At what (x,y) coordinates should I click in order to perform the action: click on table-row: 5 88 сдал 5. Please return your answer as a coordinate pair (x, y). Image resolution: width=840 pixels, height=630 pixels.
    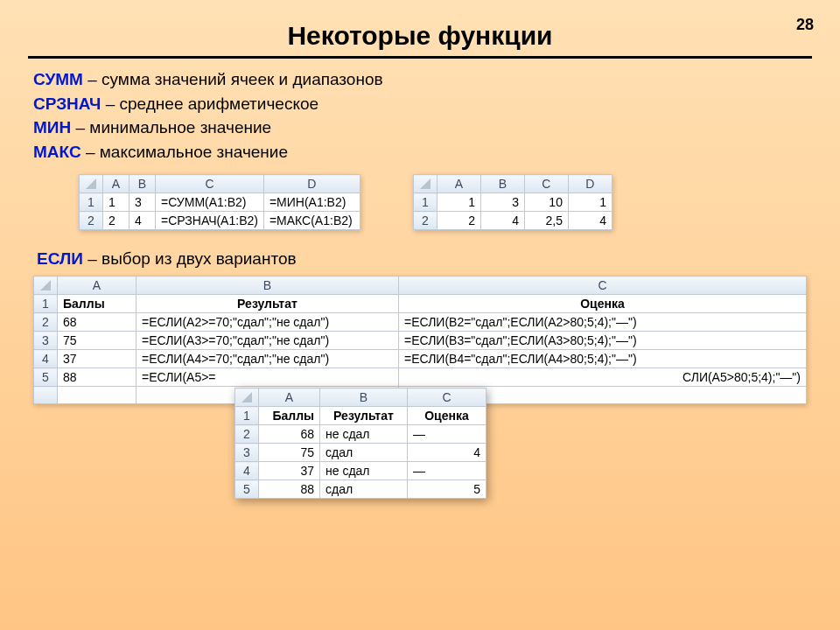
    Looking at the image, I should click on (360, 490).